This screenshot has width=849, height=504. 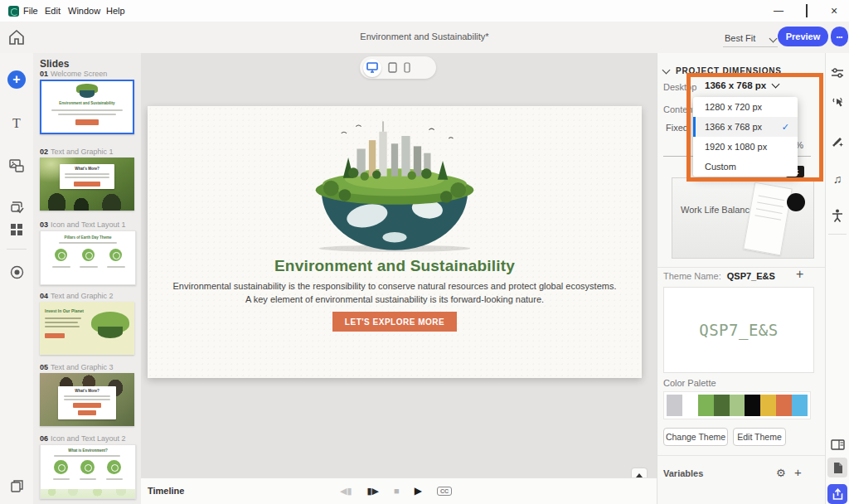 What do you see at coordinates (683, 473) in the screenshot?
I see `variables-header: Variables` at bounding box center [683, 473].